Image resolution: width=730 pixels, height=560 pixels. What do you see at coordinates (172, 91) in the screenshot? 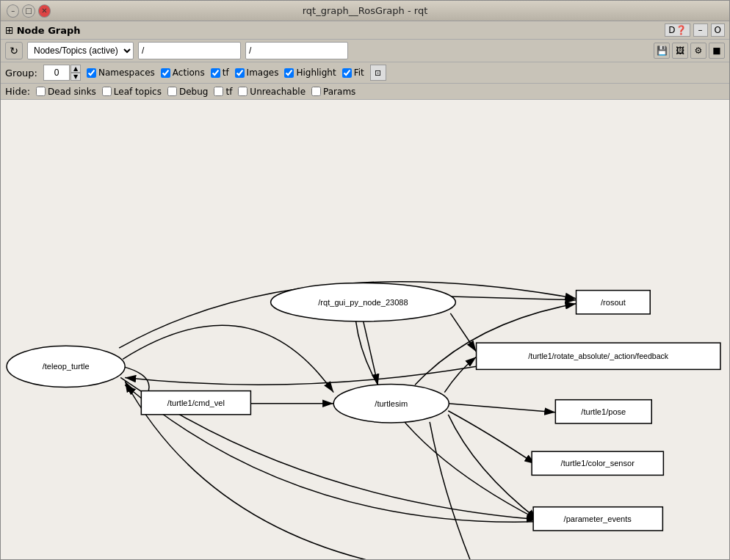
I see `debug-checkbox` at bounding box center [172, 91].